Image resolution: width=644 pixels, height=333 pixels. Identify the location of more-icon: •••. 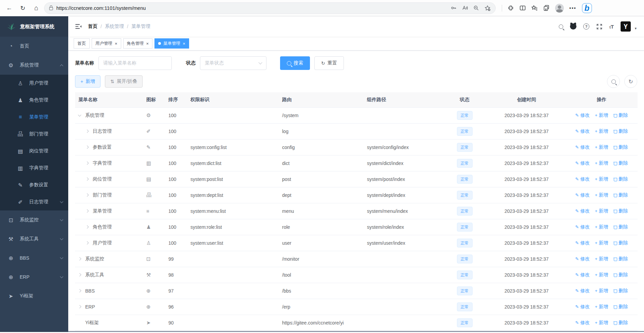
(573, 8).